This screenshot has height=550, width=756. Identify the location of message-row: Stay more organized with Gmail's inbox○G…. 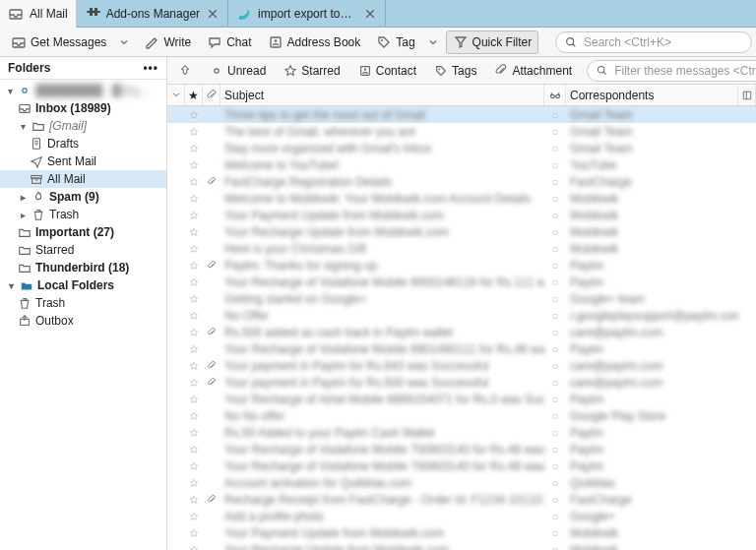
(462, 148).